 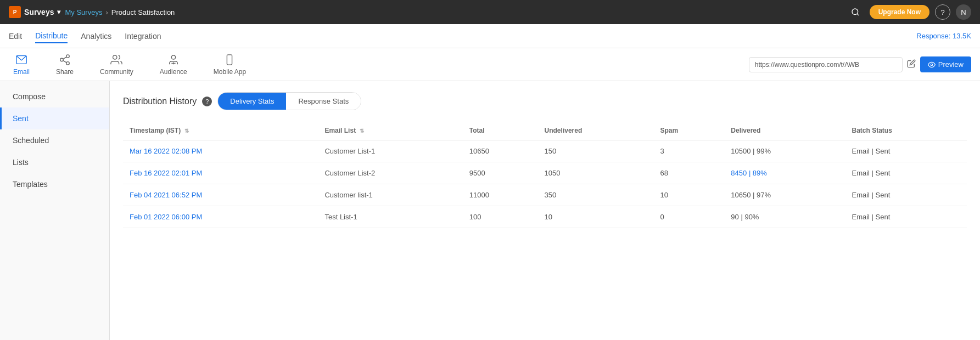 I want to click on table-row: Mar 16 2022 02:08 PM Customer List-1 106…, so click(x=545, y=151).